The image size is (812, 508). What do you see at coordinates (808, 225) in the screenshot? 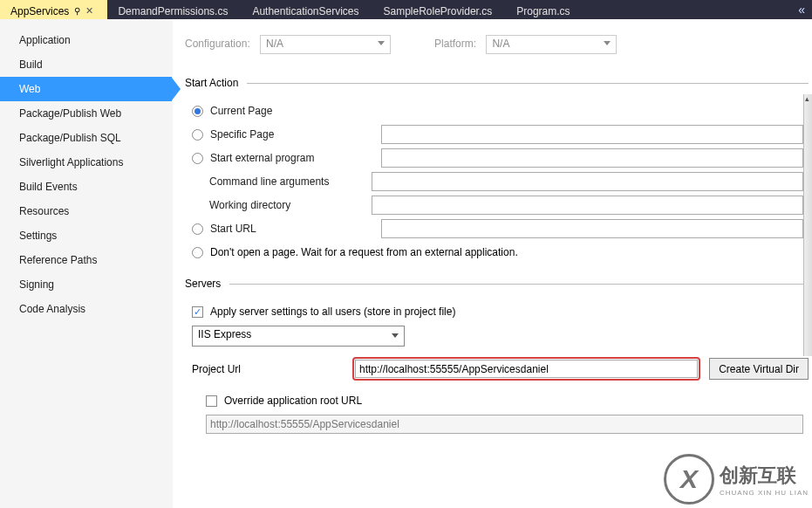
I see `scrollbar` at bounding box center [808, 225].